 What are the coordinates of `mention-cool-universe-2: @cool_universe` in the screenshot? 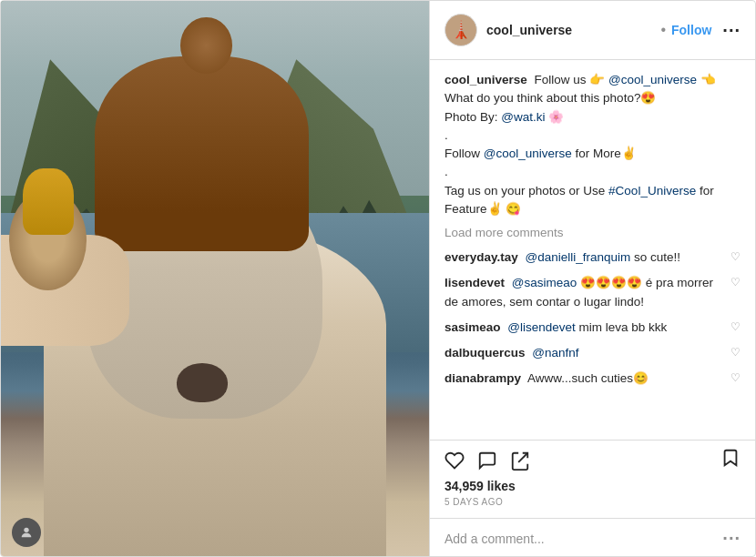 It's located at (528, 153).